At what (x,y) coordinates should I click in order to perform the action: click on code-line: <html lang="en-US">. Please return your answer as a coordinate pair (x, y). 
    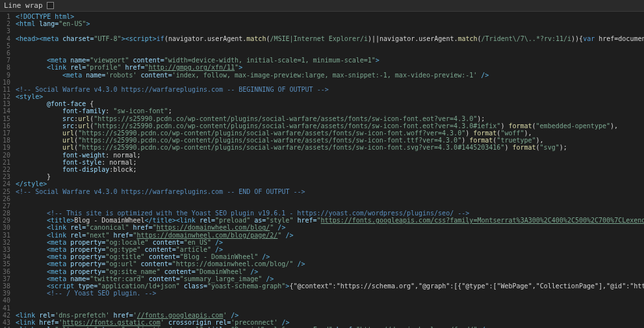
    Looking at the image, I should click on (330, 23).